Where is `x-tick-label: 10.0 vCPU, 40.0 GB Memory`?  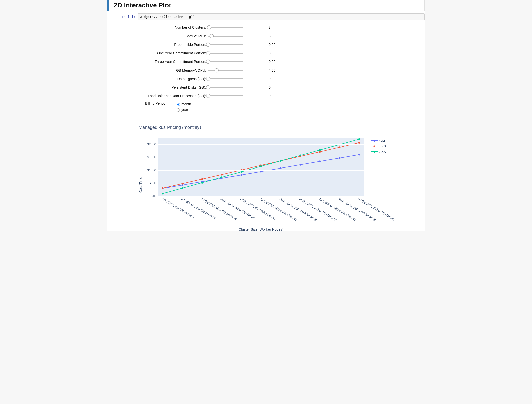
x-tick-label: 10.0 vCPU, 40.0 GB Memory is located at coordinates (219, 209).